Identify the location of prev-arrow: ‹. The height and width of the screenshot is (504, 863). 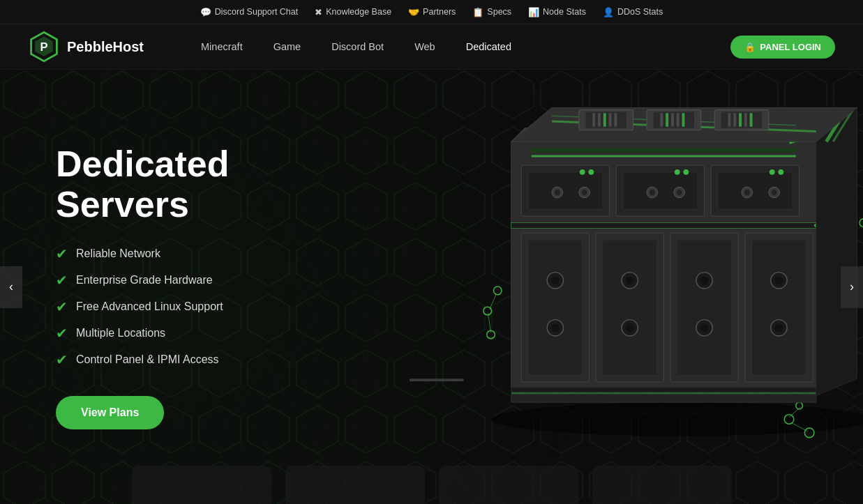
(11, 287).